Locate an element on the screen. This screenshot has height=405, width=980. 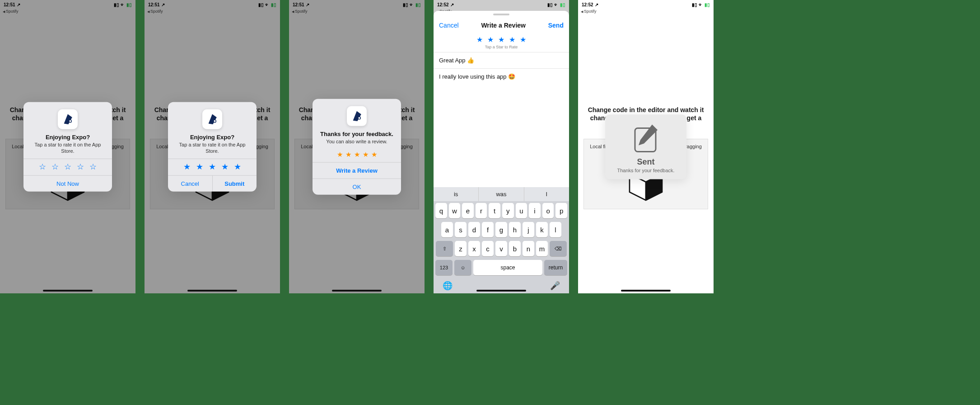
key-t: t is located at coordinates (495, 211).